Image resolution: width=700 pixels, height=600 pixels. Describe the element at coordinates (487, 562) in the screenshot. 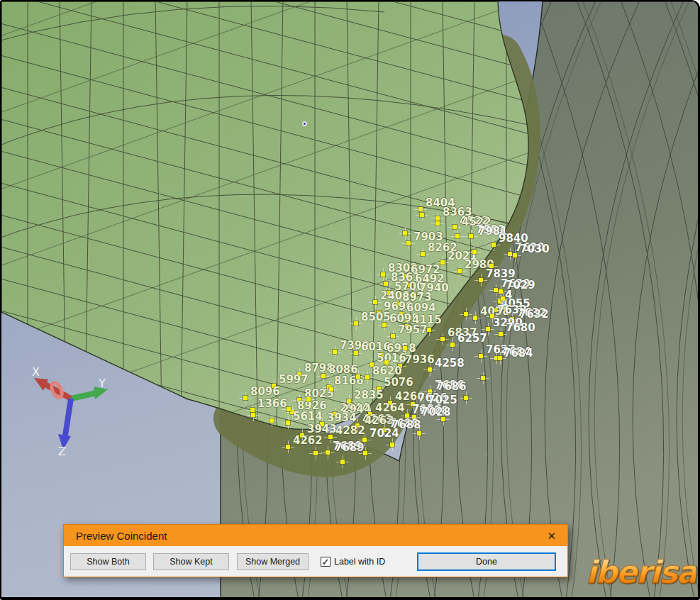

I see `done-button: Done` at that location.